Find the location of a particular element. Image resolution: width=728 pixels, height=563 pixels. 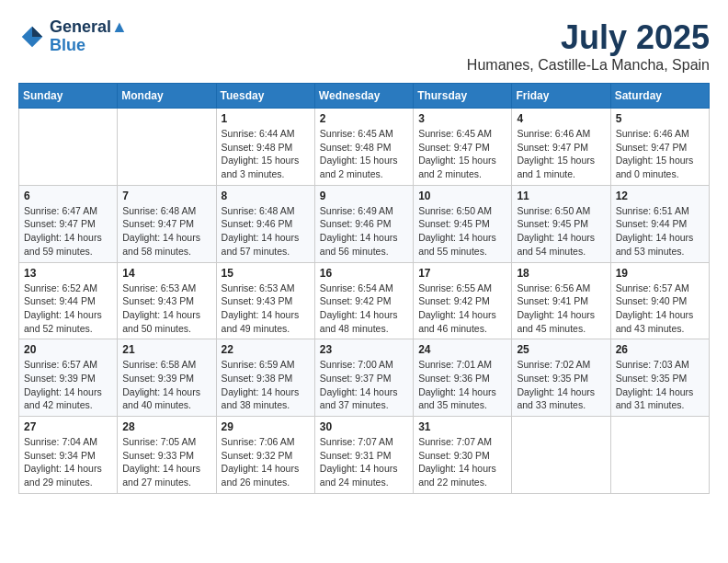

day-number: 30 is located at coordinates (364, 427).